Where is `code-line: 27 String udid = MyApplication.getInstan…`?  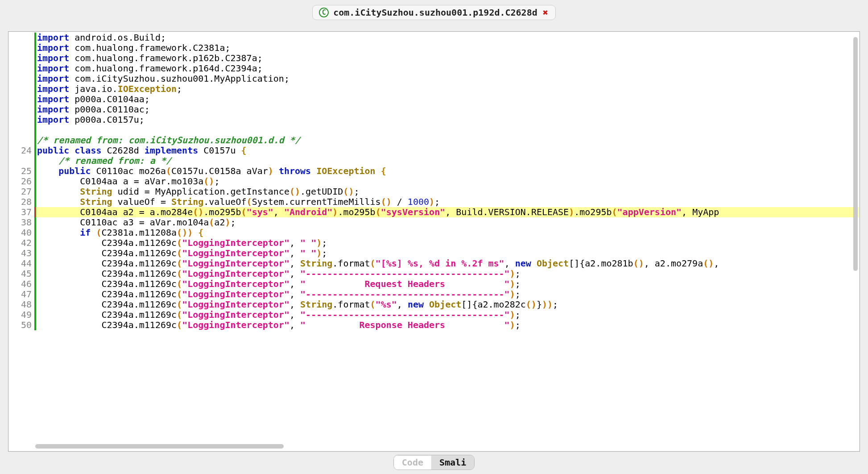
code-line: 27 String udid = MyApplication.getInstan… is located at coordinates (434, 192).